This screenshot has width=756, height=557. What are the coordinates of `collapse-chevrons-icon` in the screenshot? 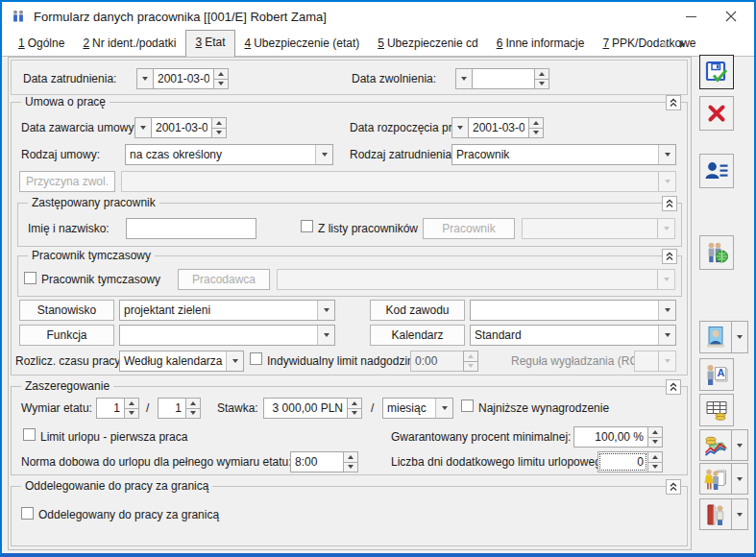 It's located at (673, 387).